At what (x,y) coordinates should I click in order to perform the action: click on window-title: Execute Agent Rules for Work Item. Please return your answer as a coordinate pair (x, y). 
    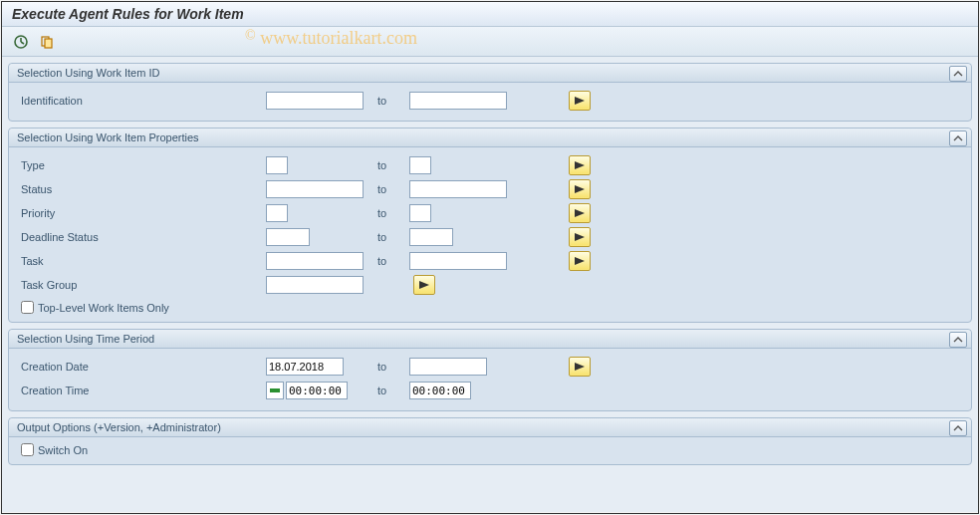
    Looking at the image, I should click on (490, 14).